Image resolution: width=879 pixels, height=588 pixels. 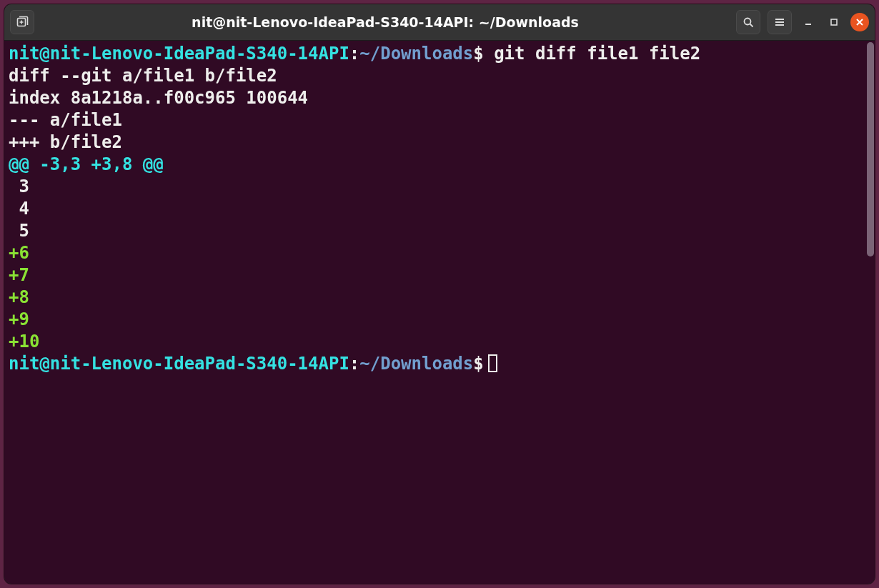 I want to click on scrollbar, so click(x=870, y=312).